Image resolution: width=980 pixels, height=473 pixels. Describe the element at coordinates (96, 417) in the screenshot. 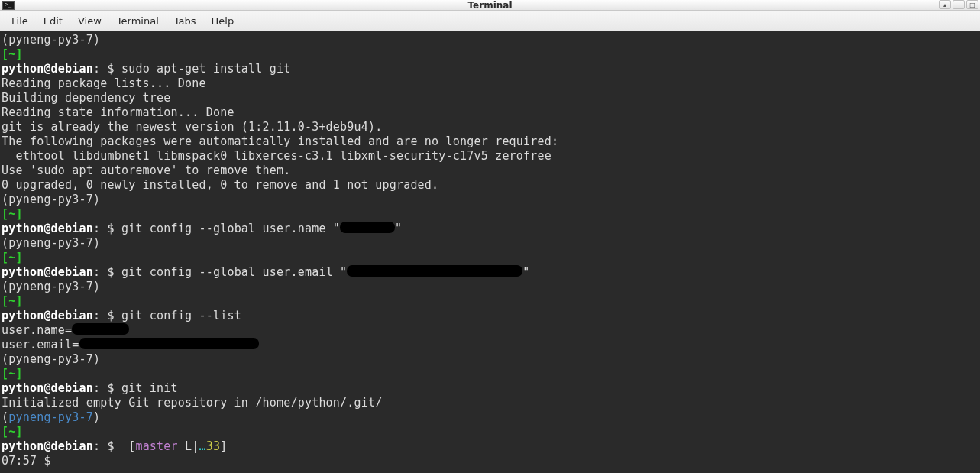

I see `venv-paren-close: )` at that location.